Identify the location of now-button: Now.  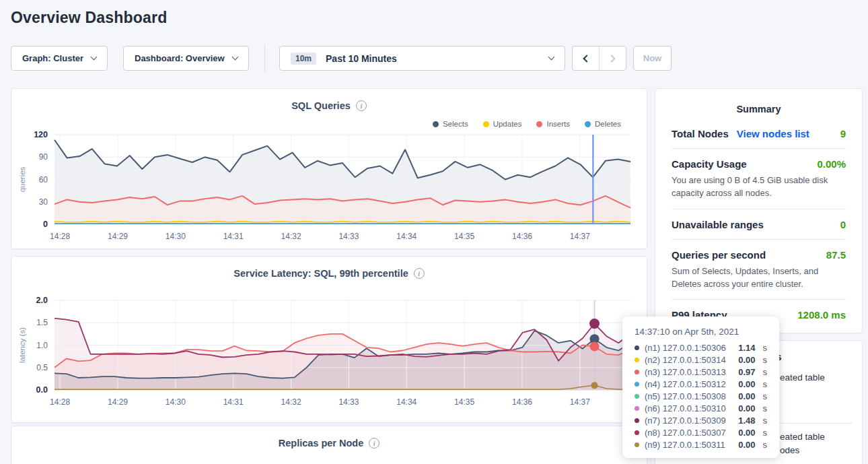
(653, 58).